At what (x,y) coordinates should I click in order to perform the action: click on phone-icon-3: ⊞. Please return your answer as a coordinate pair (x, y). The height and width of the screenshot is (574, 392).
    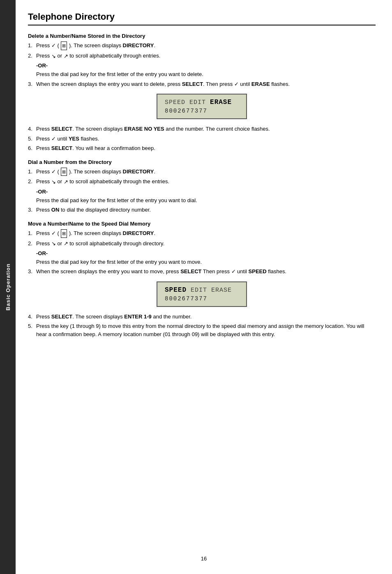
    Looking at the image, I should click on (64, 233).